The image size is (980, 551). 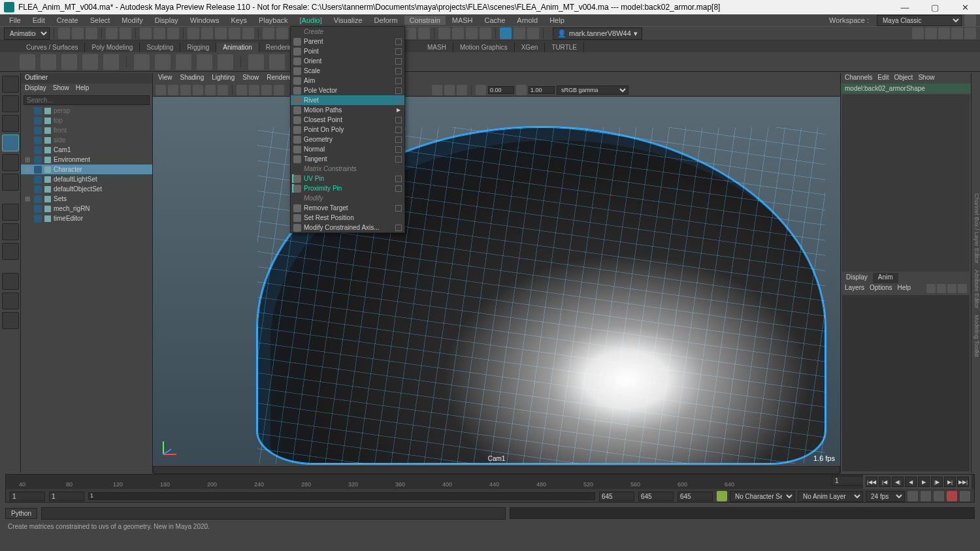 I want to click on menu-item-scale: Scale, so click(x=348, y=71).